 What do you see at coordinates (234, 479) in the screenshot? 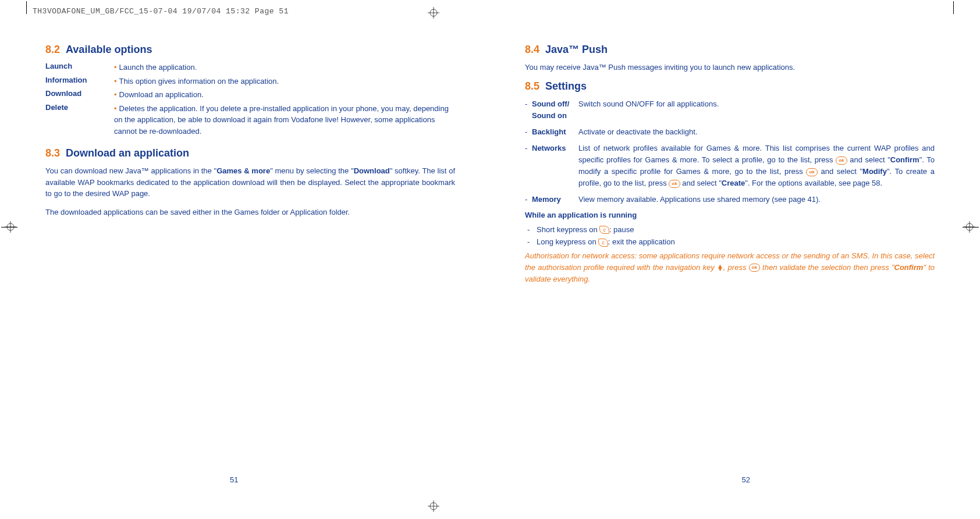
I see `page-number-left: 51` at bounding box center [234, 479].